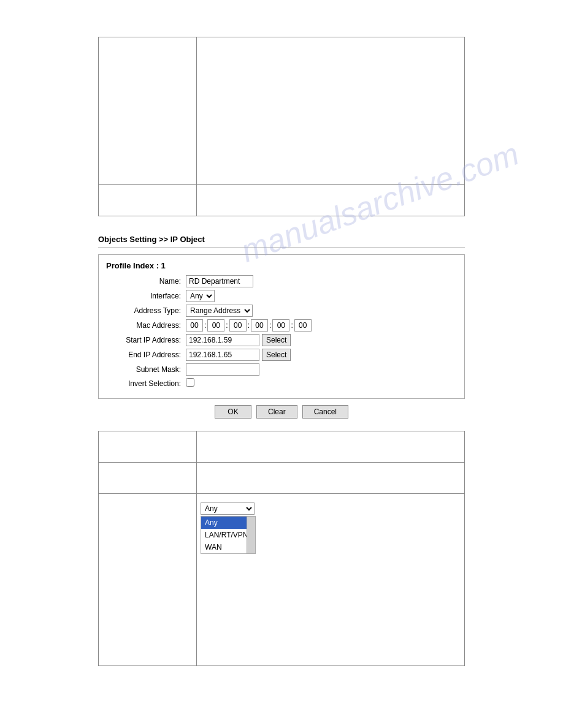 The width and height of the screenshot is (563, 728). I want to click on end-ip-label: End IP Address:, so click(146, 356).